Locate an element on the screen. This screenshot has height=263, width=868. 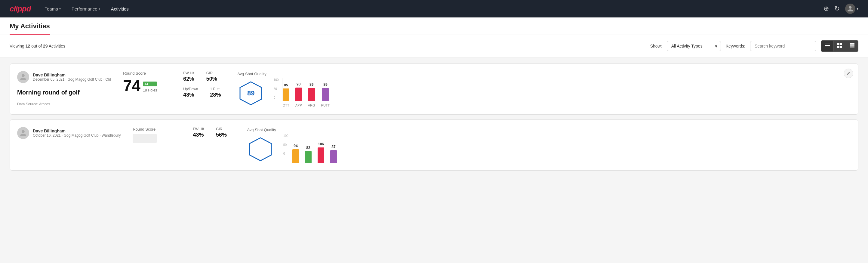
user-name: Dave Billingham is located at coordinates (72, 75).